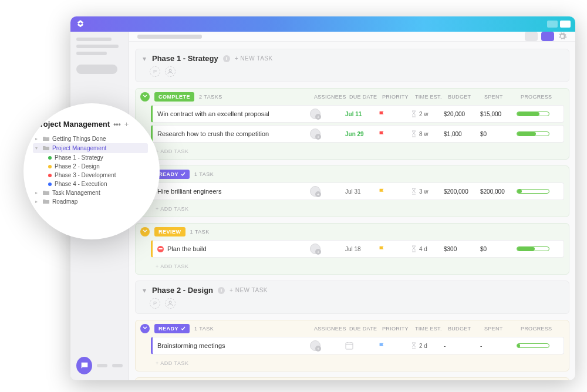  Describe the element at coordinates (73, 124) in the screenshot. I see `zoom-title: Project Management` at that location.